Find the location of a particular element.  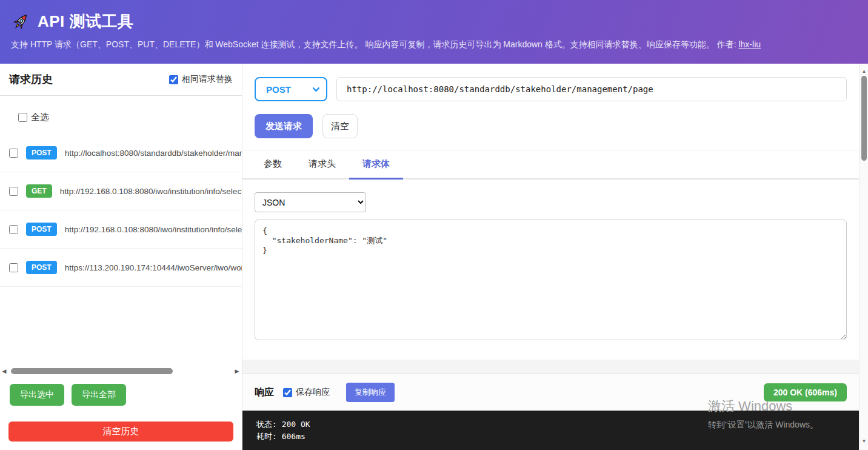

page-vertical-scrollbar: ▲ ▼ is located at coordinates (863, 257).